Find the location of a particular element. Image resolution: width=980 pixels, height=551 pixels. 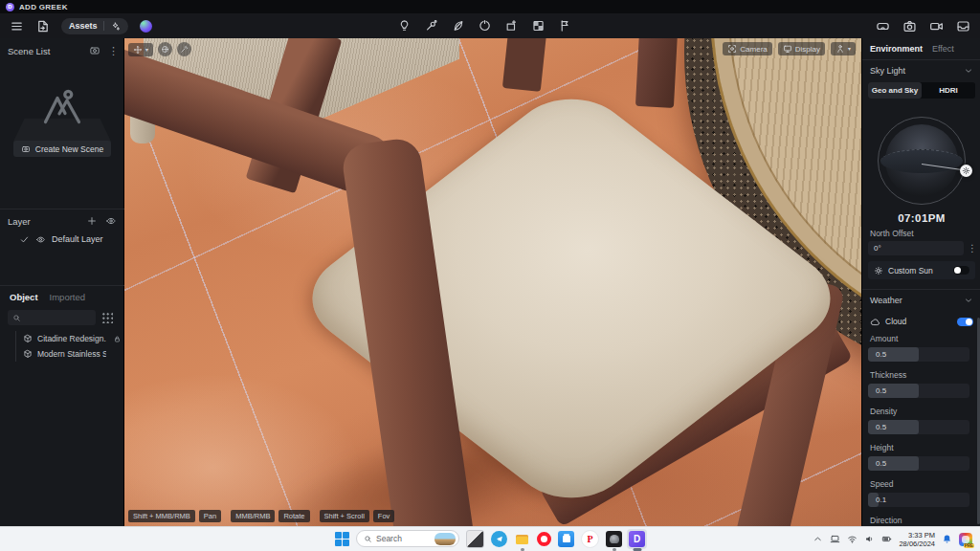

sun-position-widget is located at coordinates (922, 161).